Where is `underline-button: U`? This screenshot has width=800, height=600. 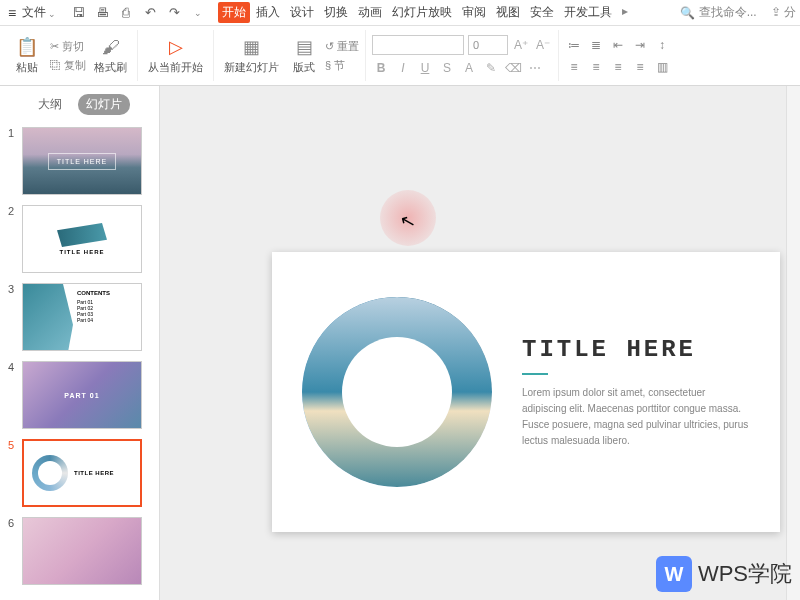
underline-button: U is located at coordinates (425, 68).